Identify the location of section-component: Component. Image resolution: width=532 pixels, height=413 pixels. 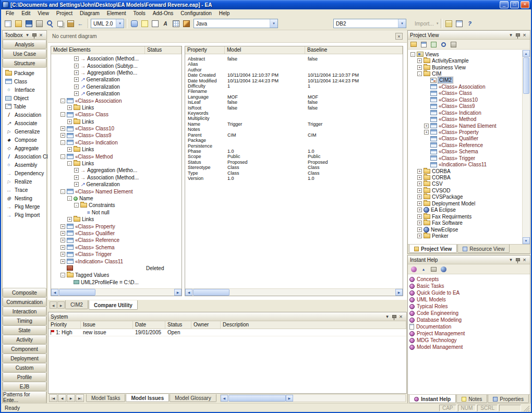
(25, 349).